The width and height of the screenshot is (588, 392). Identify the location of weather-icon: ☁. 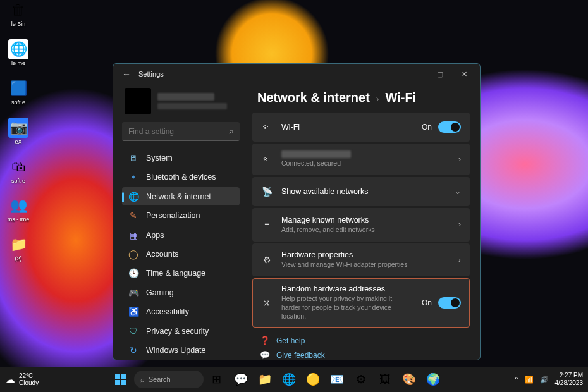
(10, 379).